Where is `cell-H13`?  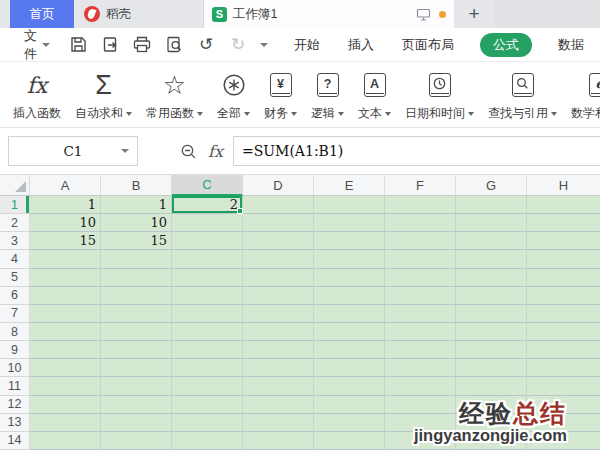 cell-H13 is located at coordinates (564, 423).